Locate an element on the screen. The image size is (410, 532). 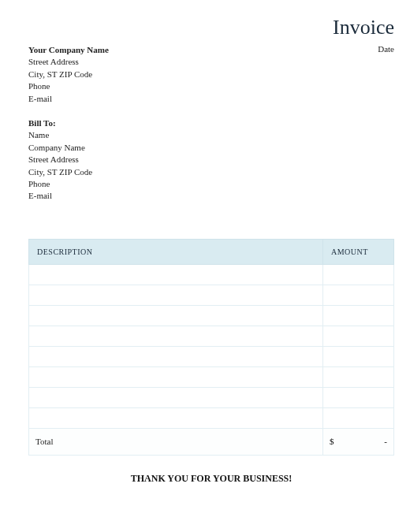
total-amount: $ - is located at coordinates (359, 441).